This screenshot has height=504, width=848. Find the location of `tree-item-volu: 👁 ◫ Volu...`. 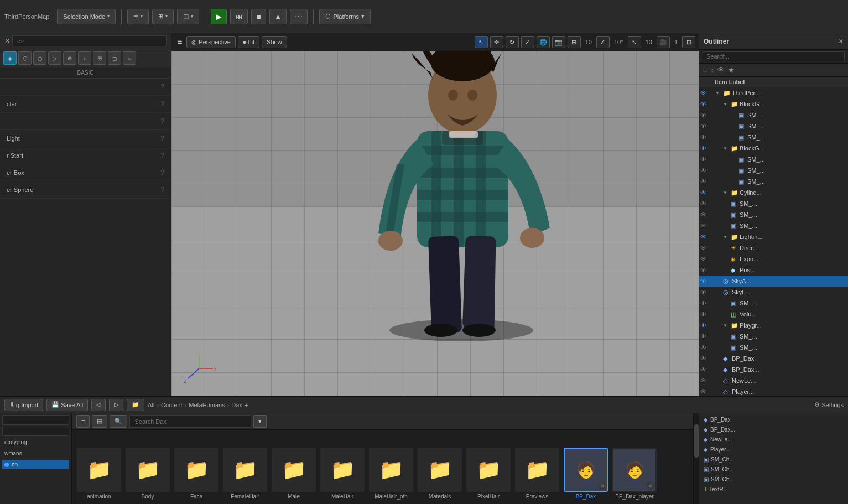

tree-item-volu: 👁 ◫ Volu... is located at coordinates (773, 314).